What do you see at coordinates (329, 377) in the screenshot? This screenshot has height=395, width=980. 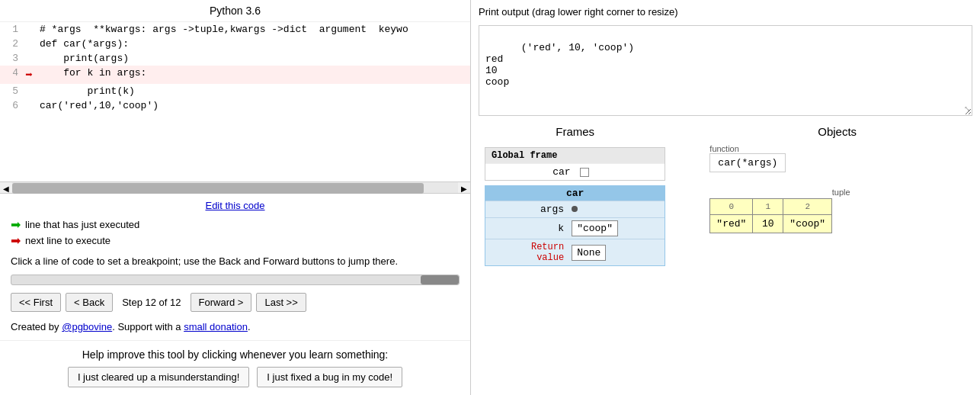 I see `help-btn-2: I just fixed a bug in my code!` at bounding box center [329, 377].